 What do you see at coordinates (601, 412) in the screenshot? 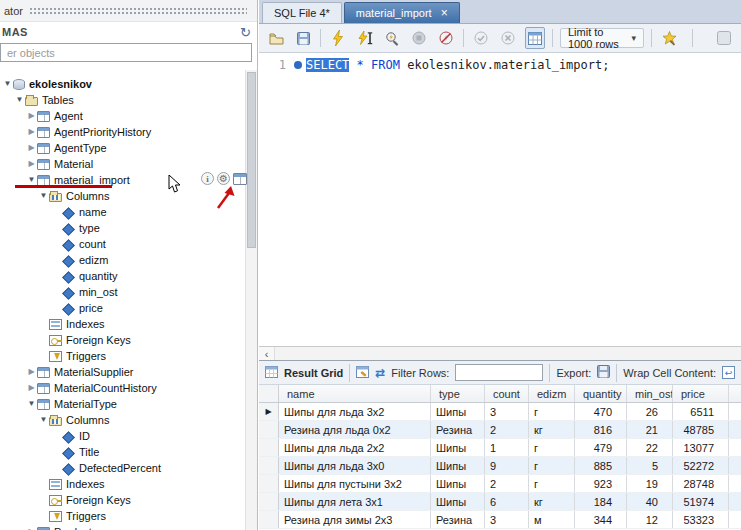
I see `cell-quantity: 470` at bounding box center [601, 412].